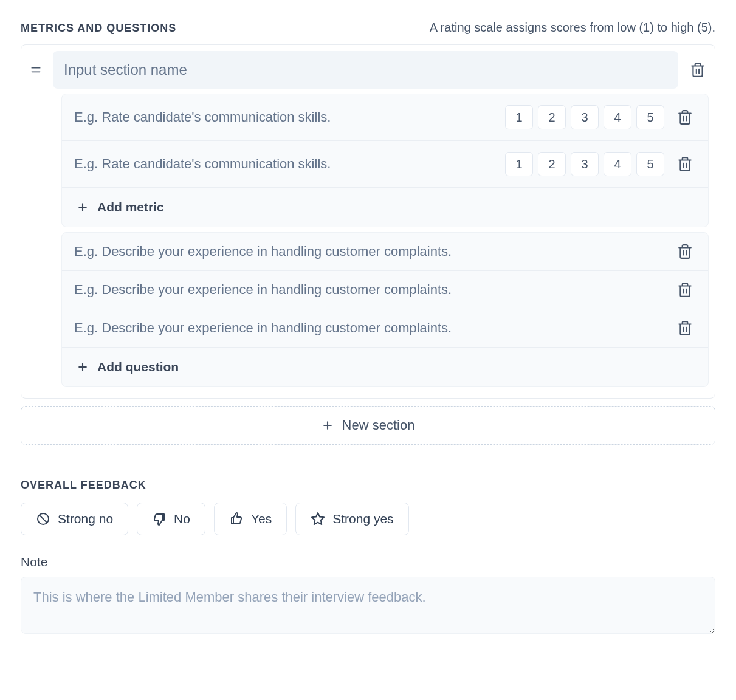 The image size is (736, 700). I want to click on metrics-title: METRICS AND QUESTIONS, so click(98, 28).